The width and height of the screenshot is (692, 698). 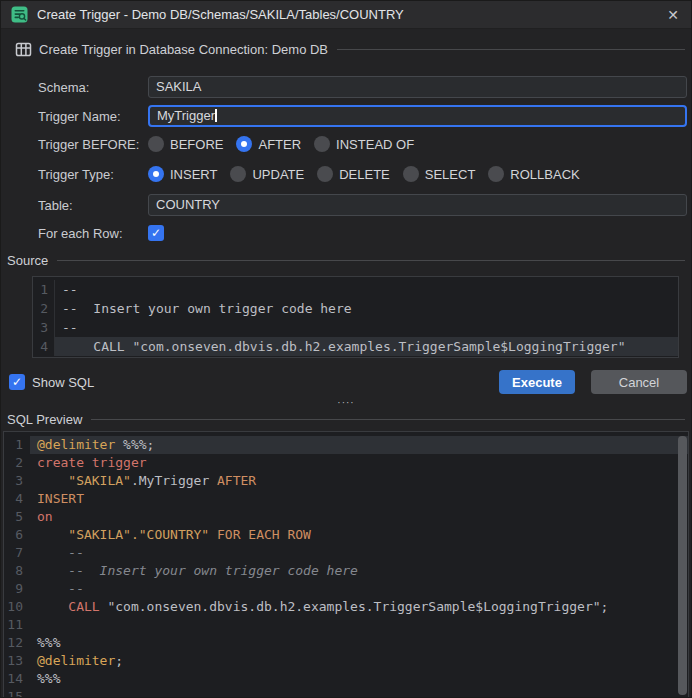 What do you see at coordinates (278, 174) in the screenshot?
I see `radio-label: UPDATE` at bounding box center [278, 174].